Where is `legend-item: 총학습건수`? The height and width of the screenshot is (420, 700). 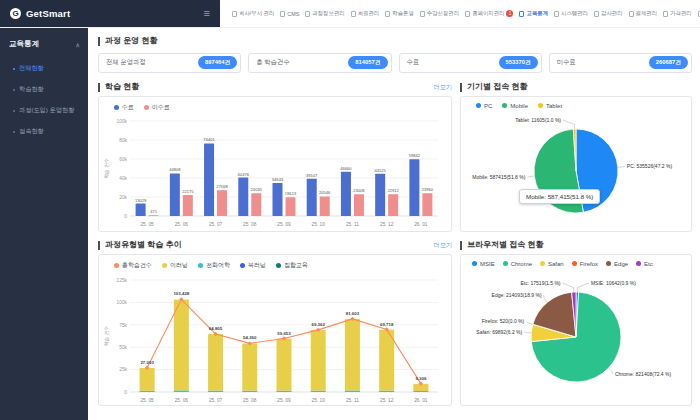
legend-item: 총학습건수 is located at coordinates (133, 266).